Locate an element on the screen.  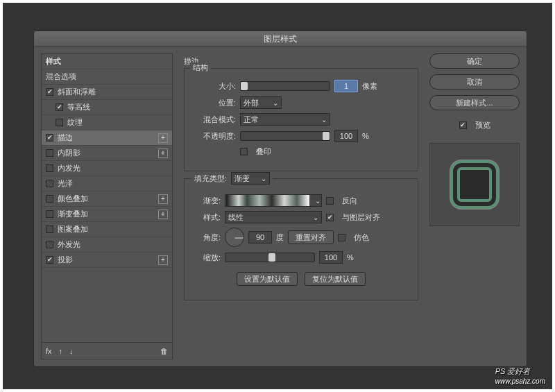
checkbox-pattern-overlay is located at coordinates (50, 229).